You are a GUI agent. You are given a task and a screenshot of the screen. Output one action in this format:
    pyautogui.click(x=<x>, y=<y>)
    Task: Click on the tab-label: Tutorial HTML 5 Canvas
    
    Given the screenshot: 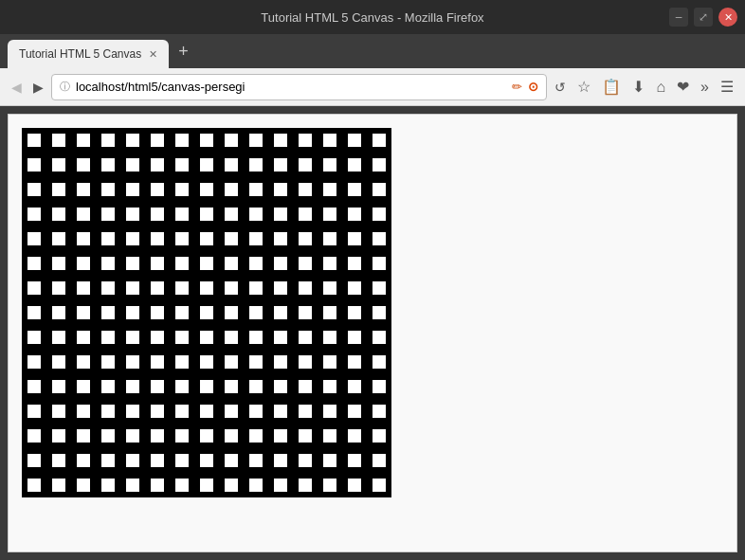 What is the action you would take?
    pyautogui.click(x=80, y=54)
    